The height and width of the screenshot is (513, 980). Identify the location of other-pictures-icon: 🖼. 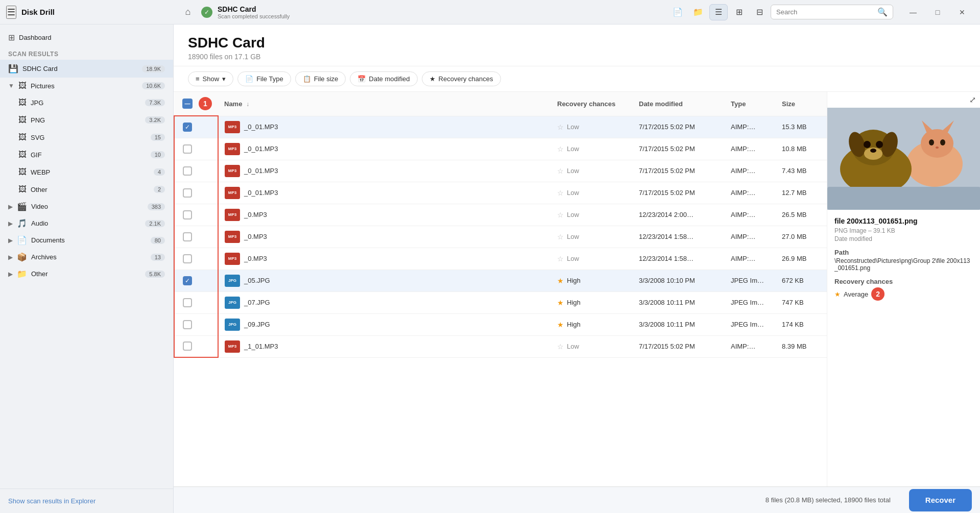
(22, 189).